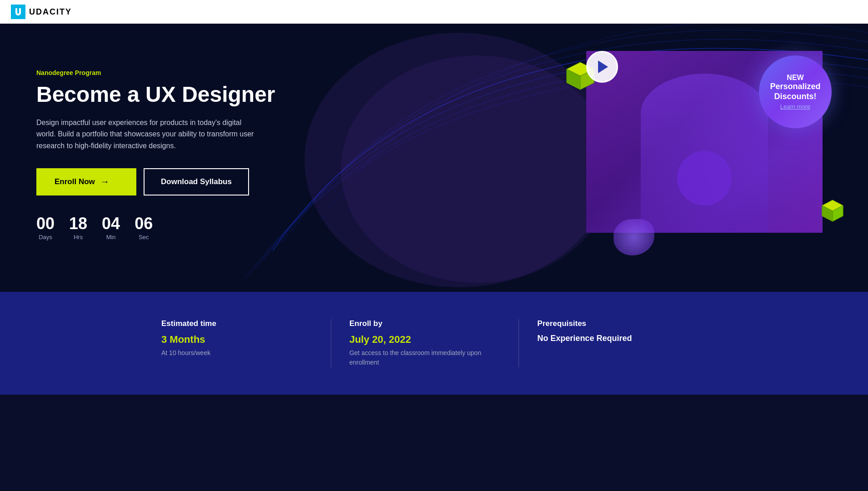 Image resolution: width=868 pixels, height=491 pixels. Describe the element at coordinates (603, 67) in the screenshot. I see `play-icon` at that location.